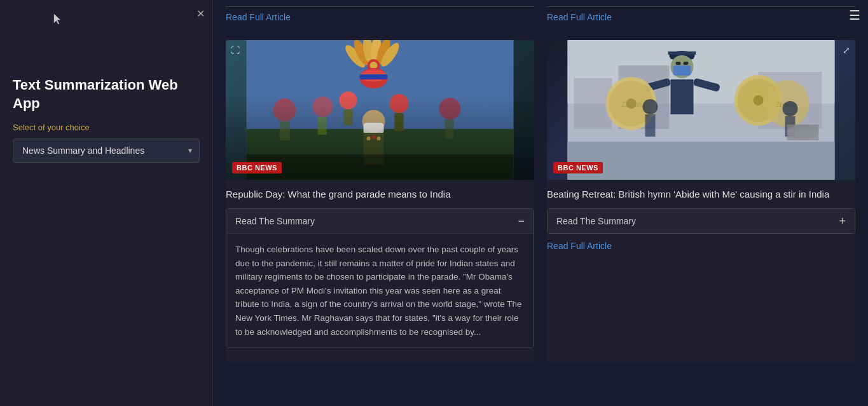 This screenshot has width=868, height=406. Describe the element at coordinates (57, 19) in the screenshot. I see `cursor-icon` at that location.